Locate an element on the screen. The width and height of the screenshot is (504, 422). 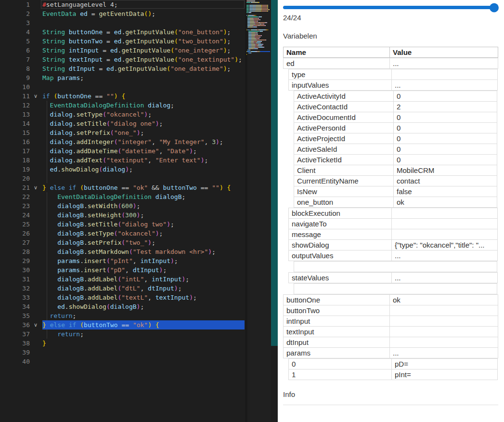
variable-value-cell: ok is located at coordinates (444, 300).